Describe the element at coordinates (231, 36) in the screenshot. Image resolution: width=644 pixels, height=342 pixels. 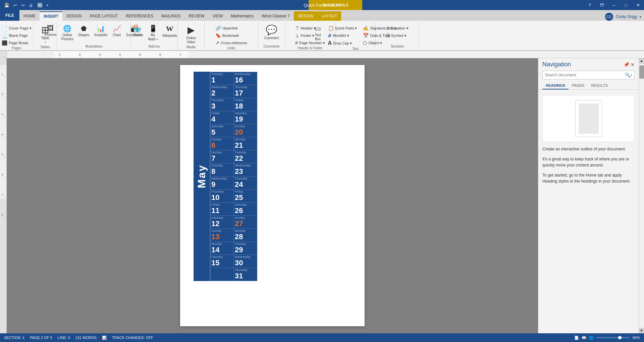
I see `bookmark-button: 🔖 Bookmark` at that location.